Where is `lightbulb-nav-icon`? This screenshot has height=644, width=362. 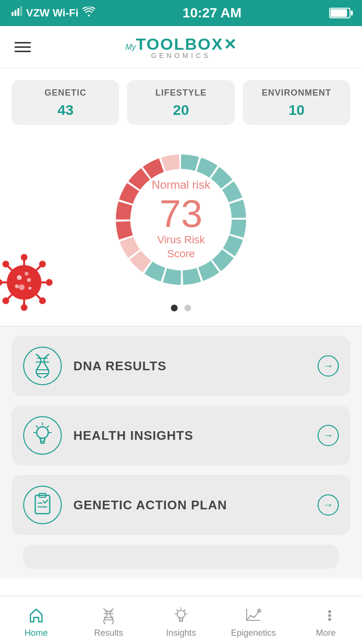
lightbulb-nav-icon is located at coordinates (181, 616).